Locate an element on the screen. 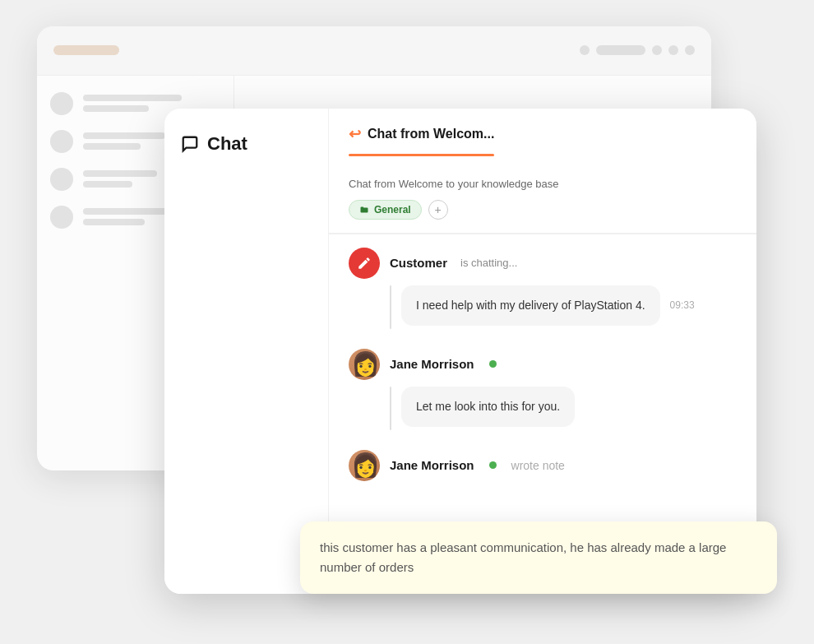 The width and height of the screenshot is (814, 644). message-row-1: I need help with my delivery of PlayStat… is located at coordinates (563, 308).